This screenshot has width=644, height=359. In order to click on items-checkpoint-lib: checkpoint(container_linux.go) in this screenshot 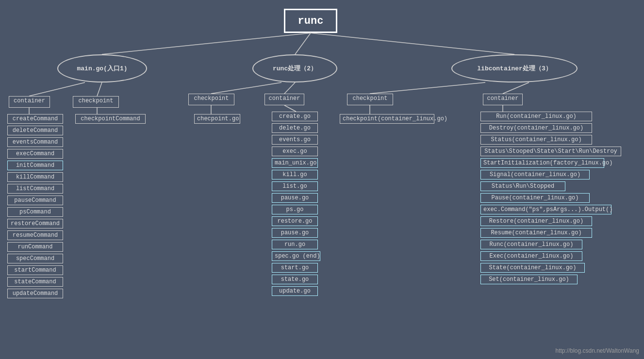, I will do `click(387, 119)`.